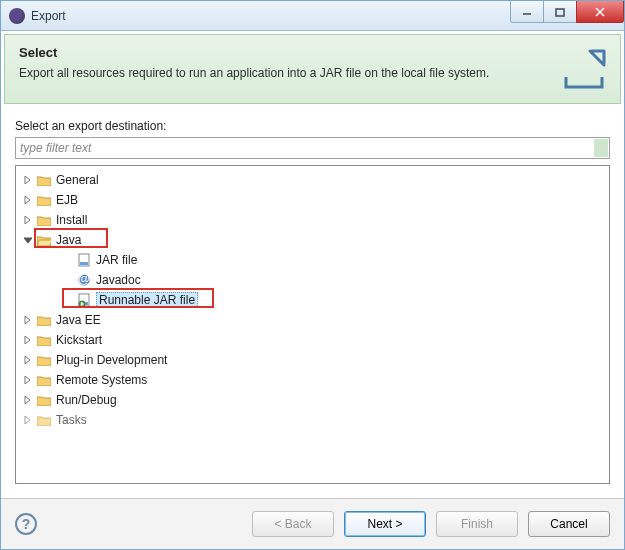 This screenshot has width=625, height=550. Describe the element at coordinates (312, 126) in the screenshot. I see `destination-label: Select an export destination:` at that location.